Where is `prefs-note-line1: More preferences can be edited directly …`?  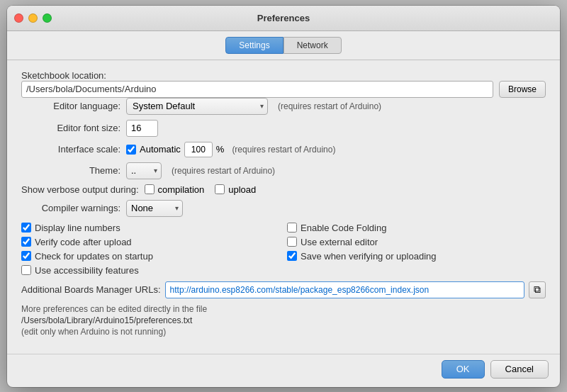 prefs-note-line1: More preferences can be edited directly … is located at coordinates (284, 309).